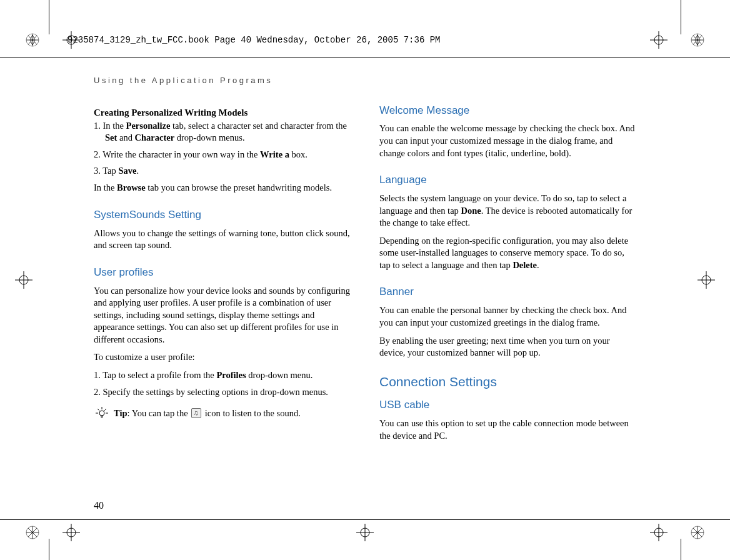 The image size is (730, 560). Describe the element at coordinates (509, 141) in the screenshot. I see `welcome-body: You can enable the welcome message by ch…` at that location.